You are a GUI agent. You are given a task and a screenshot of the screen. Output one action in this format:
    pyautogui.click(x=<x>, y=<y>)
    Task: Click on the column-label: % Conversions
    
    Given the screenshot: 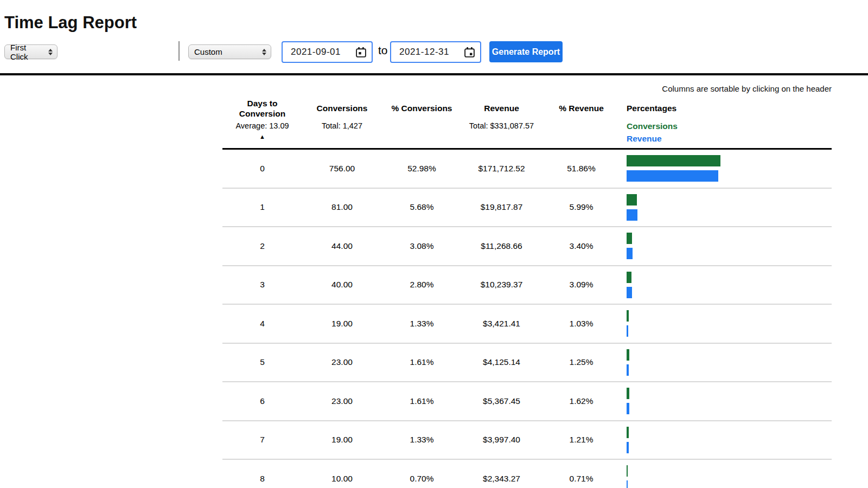 What is the action you would take?
    pyautogui.click(x=422, y=108)
    